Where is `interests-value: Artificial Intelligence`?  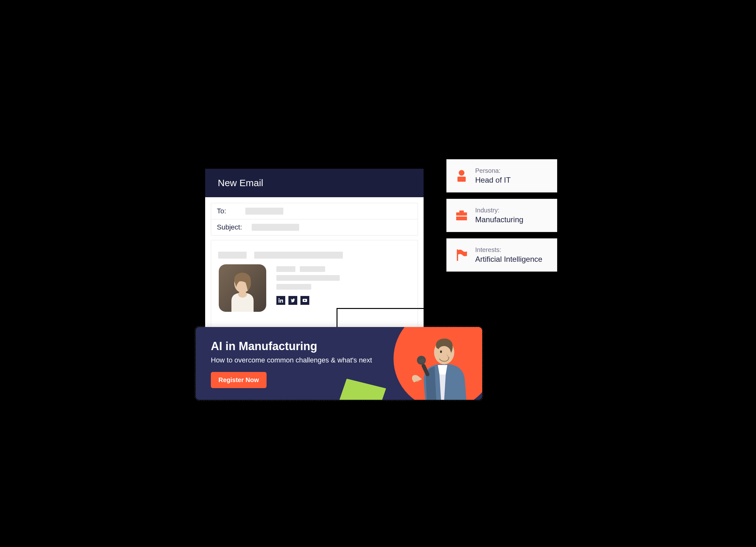 interests-value: Artificial Intelligence is located at coordinates (509, 259).